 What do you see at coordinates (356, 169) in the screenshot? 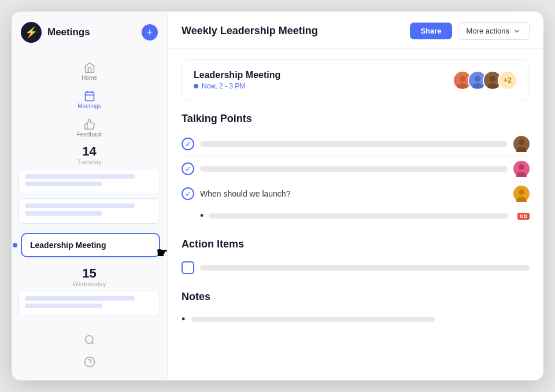
I see `talking-point-item-2: ✓` at bounding box center [356, 169].